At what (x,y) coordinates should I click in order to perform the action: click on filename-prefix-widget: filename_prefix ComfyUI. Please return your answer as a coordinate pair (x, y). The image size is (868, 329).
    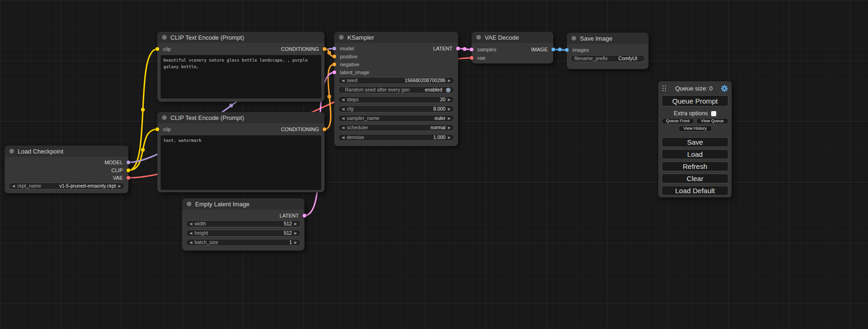
    Looking at the image, I should click on (608, 59).